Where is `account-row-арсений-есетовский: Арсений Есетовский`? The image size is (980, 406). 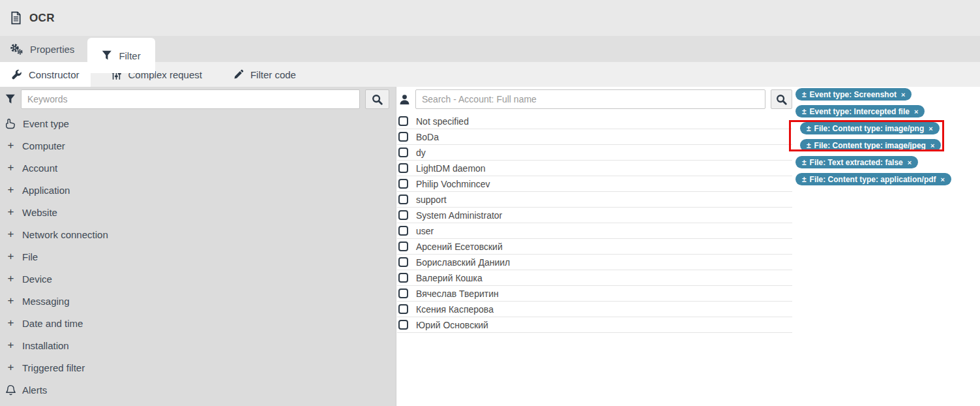 account-row-арсений-есетовский: Арсений Есетовский is located at coordinates (595, 247).